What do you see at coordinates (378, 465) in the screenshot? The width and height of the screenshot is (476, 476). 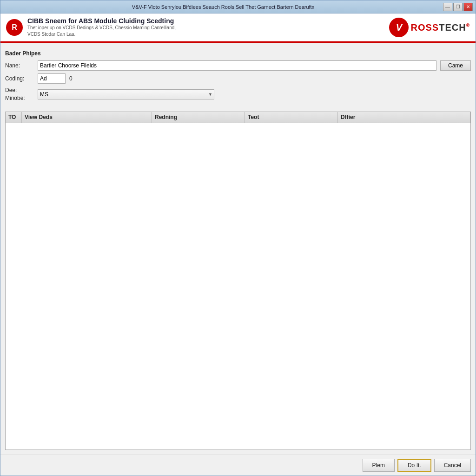 I see `plem-button: Plem` at bounding box center [378, 465].